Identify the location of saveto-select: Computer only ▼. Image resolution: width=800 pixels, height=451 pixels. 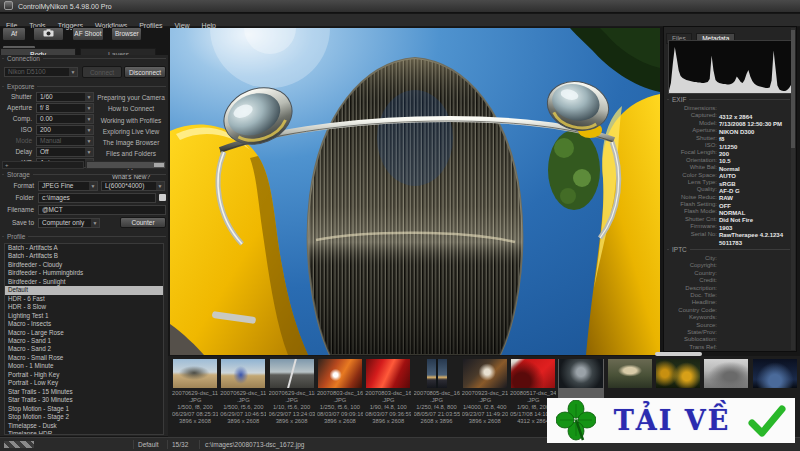
(69, 223).